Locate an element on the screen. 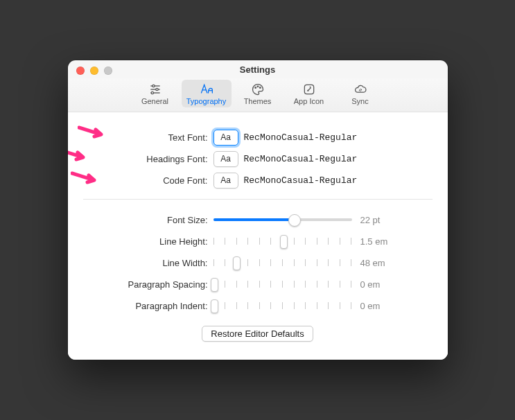  cloud-sync-icon is located at coordinates (360, 89).